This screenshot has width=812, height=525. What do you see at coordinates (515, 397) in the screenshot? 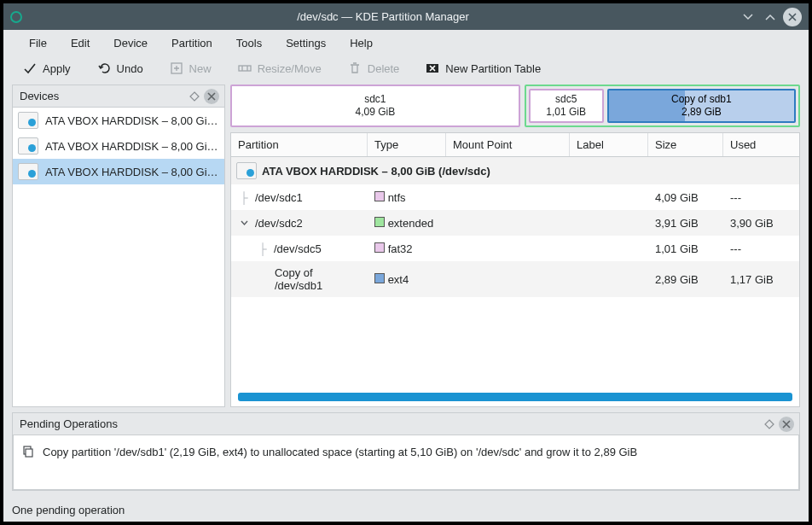
I see `selection-bar` at bounding box center [515, 397].